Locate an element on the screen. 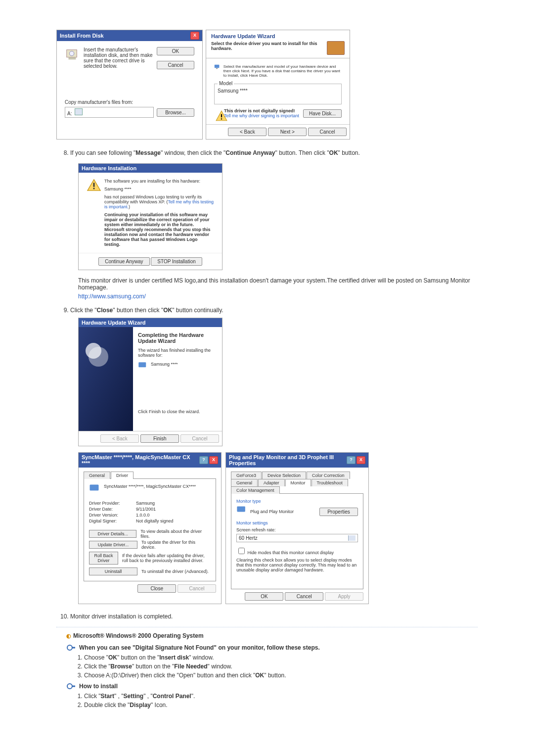  close-button: Close is located at coordinates (157, 589).